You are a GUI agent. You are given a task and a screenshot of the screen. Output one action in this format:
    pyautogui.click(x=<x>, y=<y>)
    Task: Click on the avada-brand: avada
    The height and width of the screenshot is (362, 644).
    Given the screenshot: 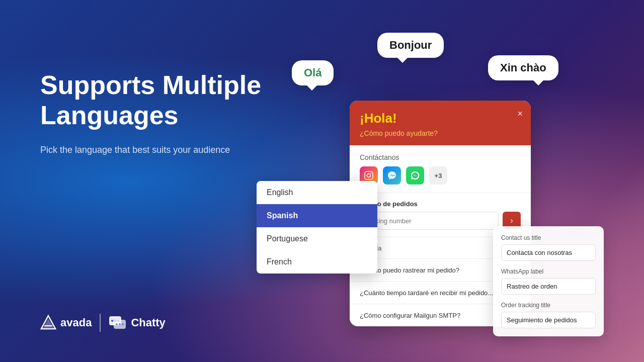 What is the action you would take?
    pyautogui.click(x=66, y=323)
    